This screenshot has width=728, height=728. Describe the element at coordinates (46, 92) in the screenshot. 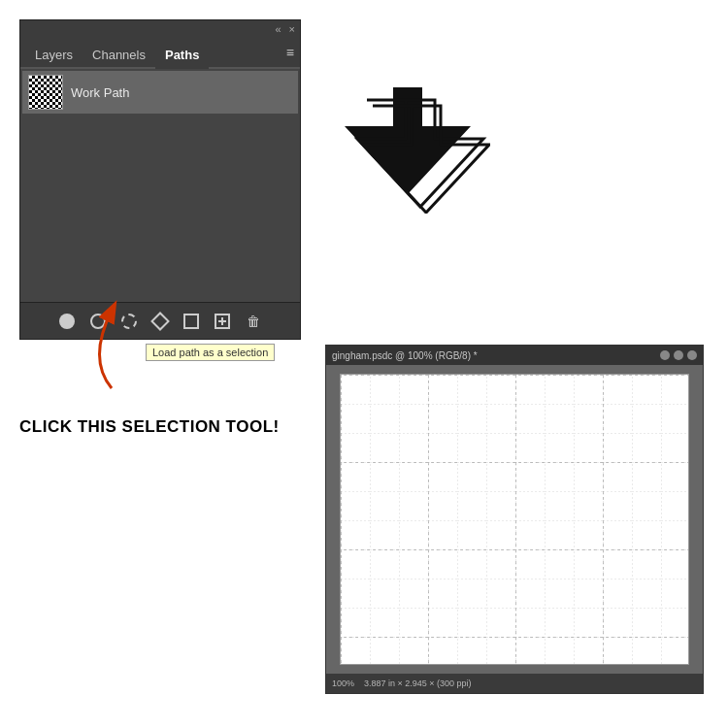

I see `path-thumbnail` at that location.